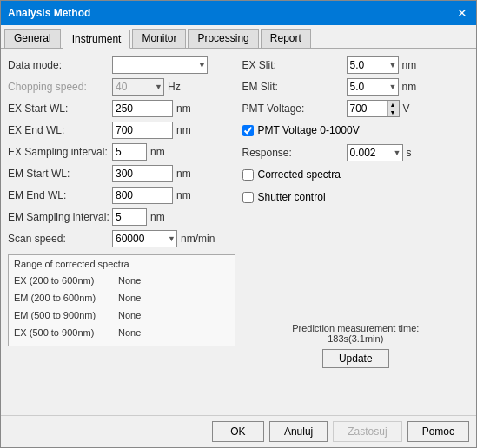  Describe the element at coordinates (97, 39) in the screenshot. I see `tab-instrument: Instrument` at that location.